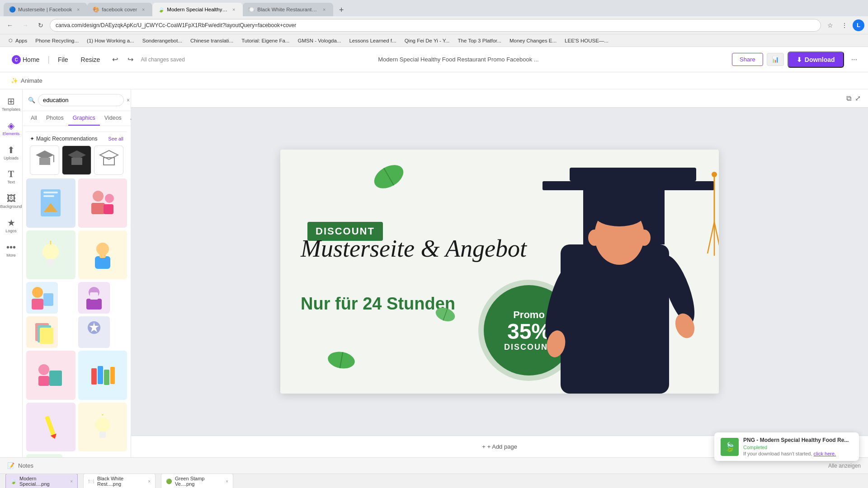 The height and width of the screenshot is (488, 868). What do you see at coordinates (11, 101) in the screenshot?
I see `templates-icon: ⊞` at bounding box center [11, 101].